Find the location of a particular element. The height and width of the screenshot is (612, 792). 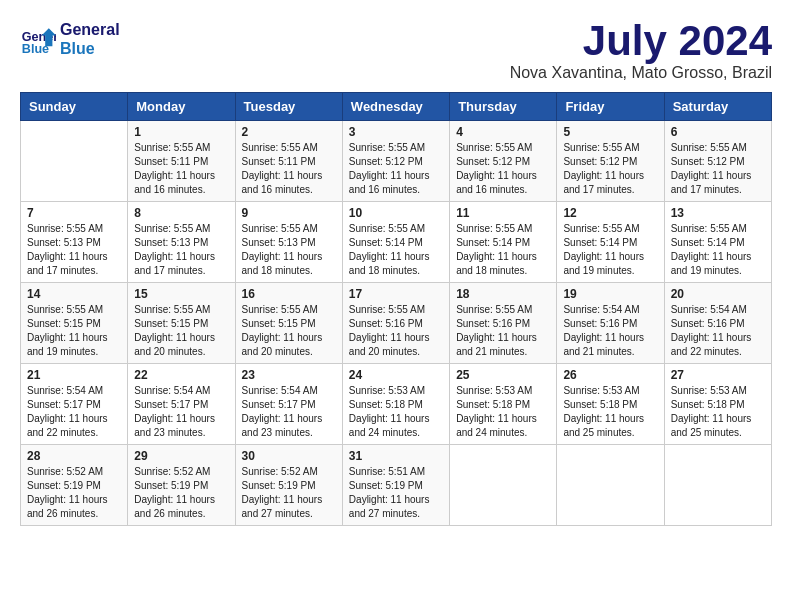

calendar-cell: 9Sunrise: 5:55 AM Sunset: 5:13 PM Daylig… is located at coordinates (288, 242).